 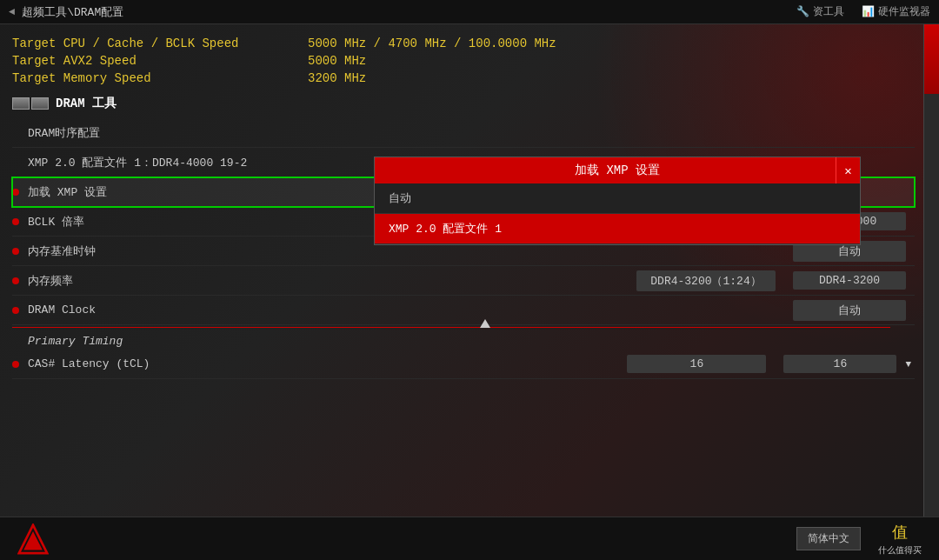 I want to click on cas-right-value: 16, so click(x=840, y=363).